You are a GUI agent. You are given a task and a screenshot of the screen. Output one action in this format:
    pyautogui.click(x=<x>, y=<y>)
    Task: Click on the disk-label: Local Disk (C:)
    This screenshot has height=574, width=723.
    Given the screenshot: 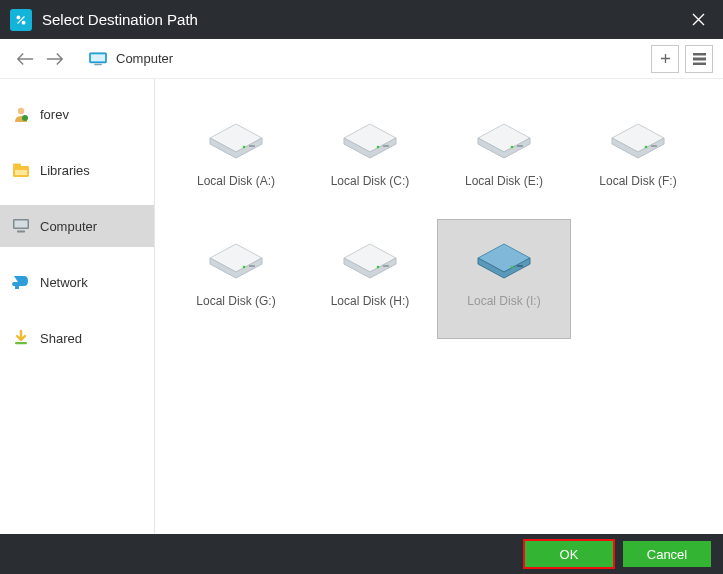 What is the action you would take?
    pyautogui.click(x=370, y=181)
    